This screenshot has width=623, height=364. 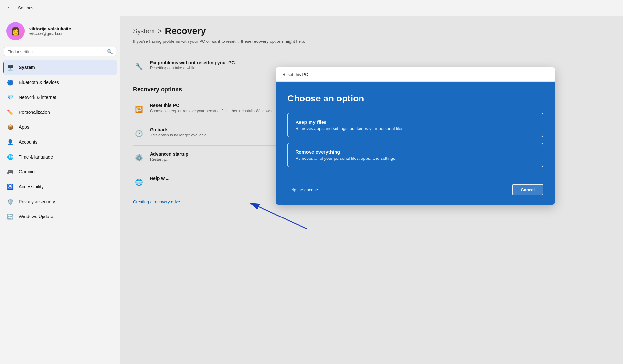 What do you see at coordinates (60, 31) in the screenshot?
I see `user-profile: 👩 viktorija valciukaite wikce.w@gmail.co…` at bounding box center [60, 31].